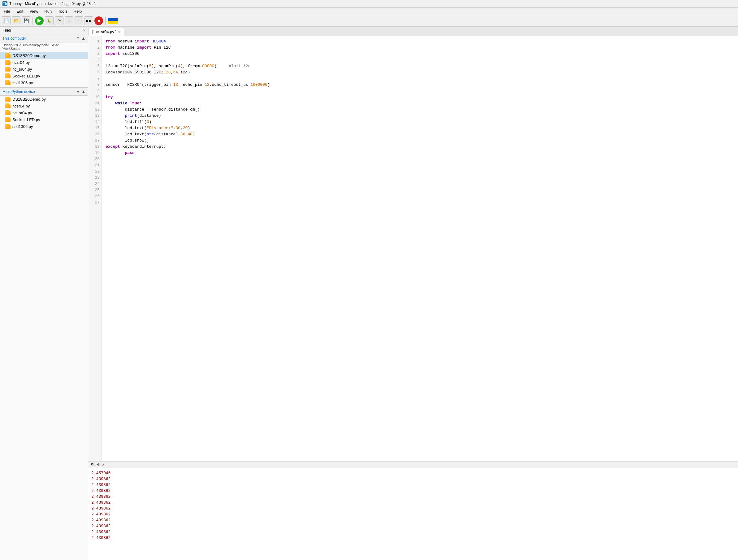  What do you see at coordinates (78, 91) in the screenshot?
I see `micropython-menu-btn: ≡` at bounding box center [78, 91].